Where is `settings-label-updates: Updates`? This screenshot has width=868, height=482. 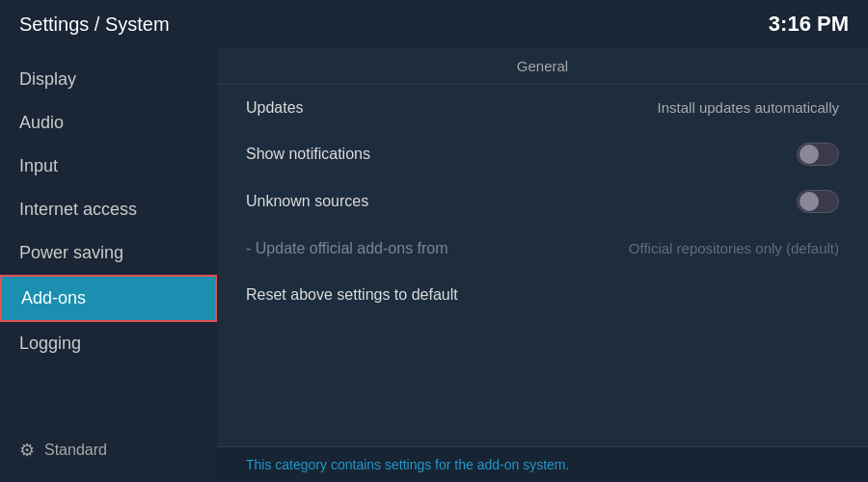 settings-label-updates: Updates is located at coordinates (275, 108).